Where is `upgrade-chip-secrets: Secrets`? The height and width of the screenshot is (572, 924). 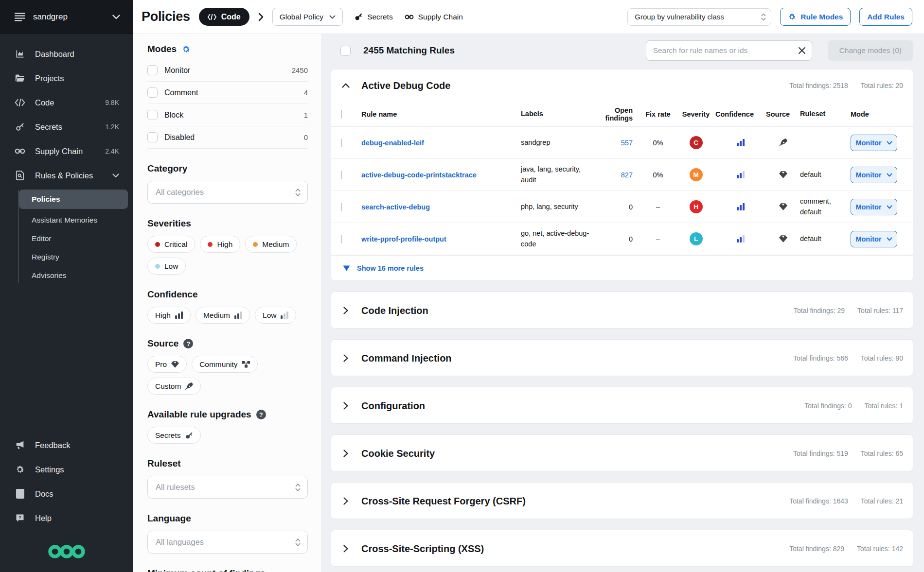 upgrade-chip-secrets: Secrets is located at coordinates (174, 435).